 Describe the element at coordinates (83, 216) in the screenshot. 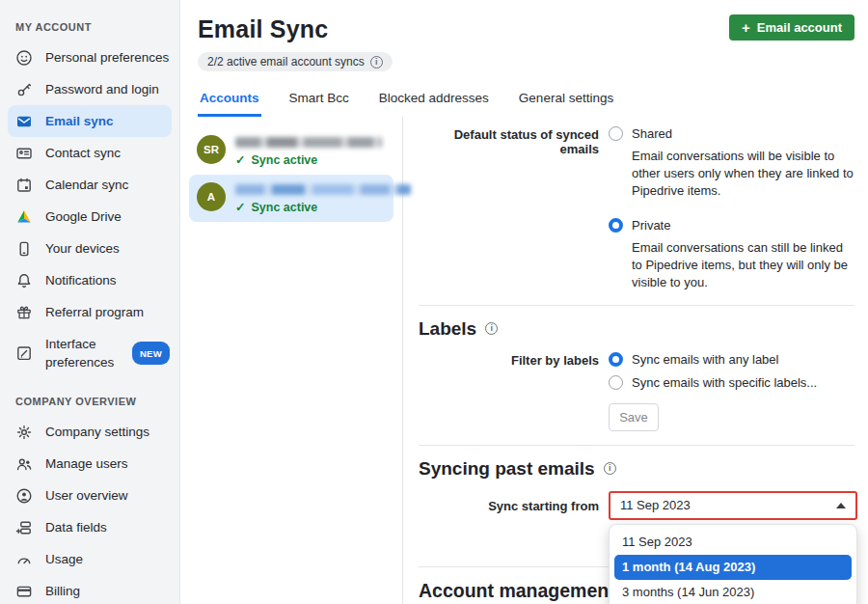

I see `sidebar-item-label: Google Drive` at that location.